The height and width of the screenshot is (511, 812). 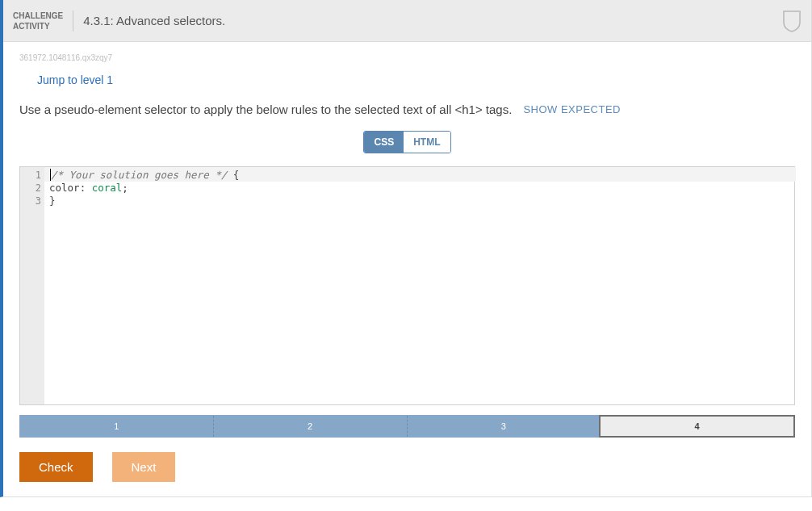 I want to click on badge-line-2: ACTIVITY, so click(x=31, y=26).